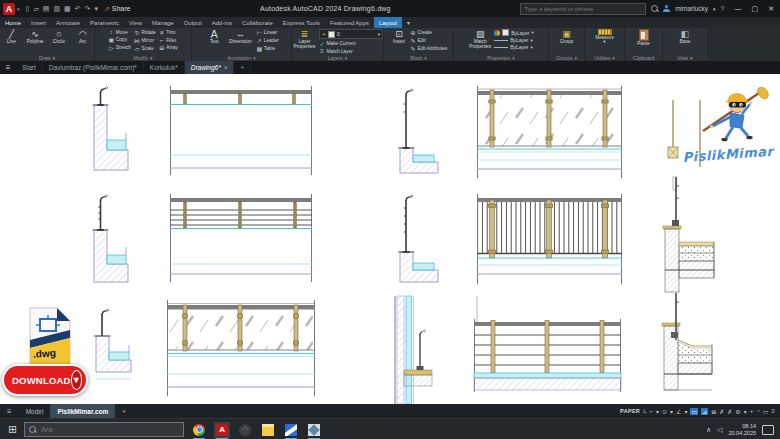  Describe the element at coordinates (723, 8) in the screenshot. I see `help-icon: ?` at that location.